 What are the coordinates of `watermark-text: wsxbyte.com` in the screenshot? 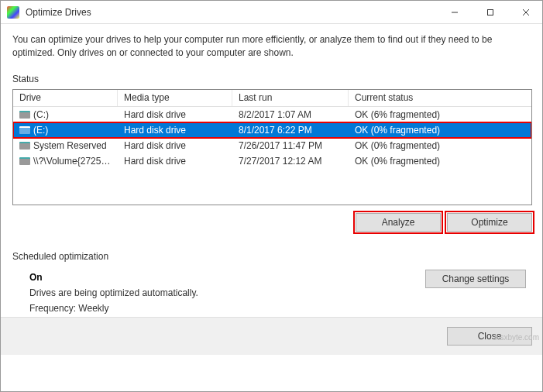 It's located at (517, 338).